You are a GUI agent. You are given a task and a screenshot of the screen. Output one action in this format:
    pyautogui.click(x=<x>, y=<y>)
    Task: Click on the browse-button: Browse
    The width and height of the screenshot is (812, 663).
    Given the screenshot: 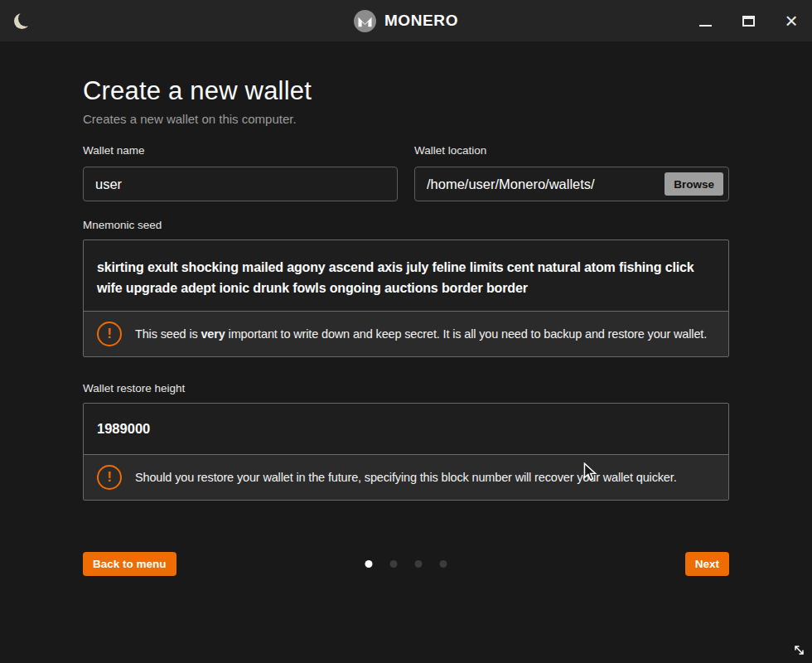 What is the action you would take?
    pyautogui.click(x=694, y=184)
    